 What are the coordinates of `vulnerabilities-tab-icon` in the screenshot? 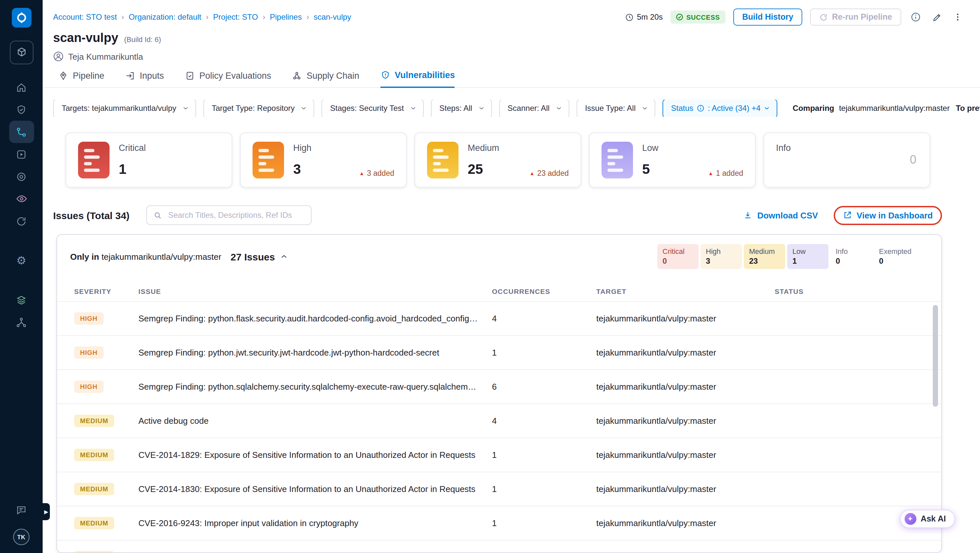 It's located at (385, 75).